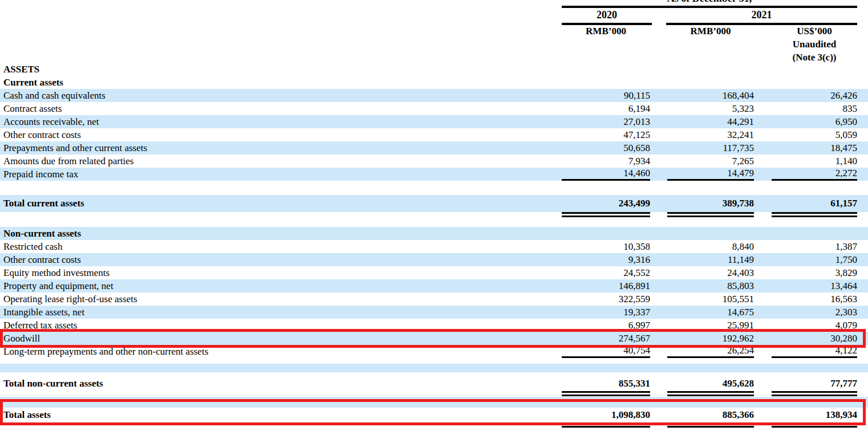 The width and height of the screenshot is (868, 435). I want to click on row-assets: ASSETS, so click(434, 70).